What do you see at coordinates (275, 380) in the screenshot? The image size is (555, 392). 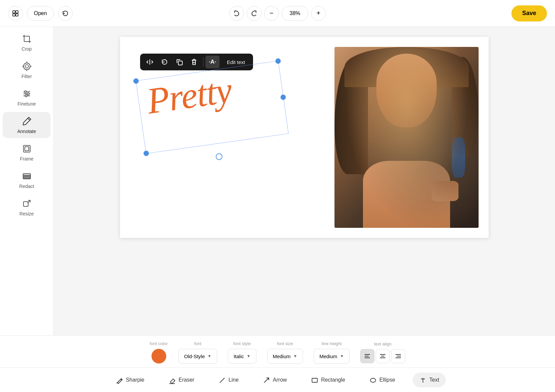 I see `arrow-tool-button: Arrow` at bounding box center [275, 380].